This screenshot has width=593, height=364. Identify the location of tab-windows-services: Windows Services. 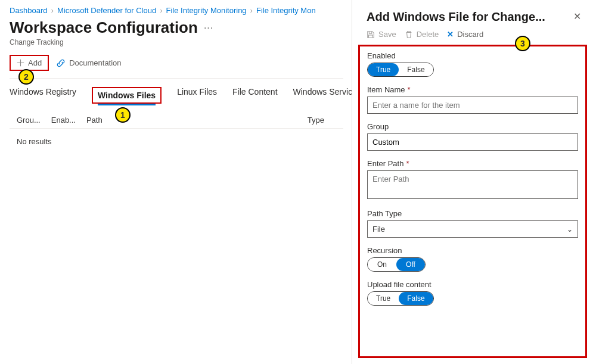
(327, 95).